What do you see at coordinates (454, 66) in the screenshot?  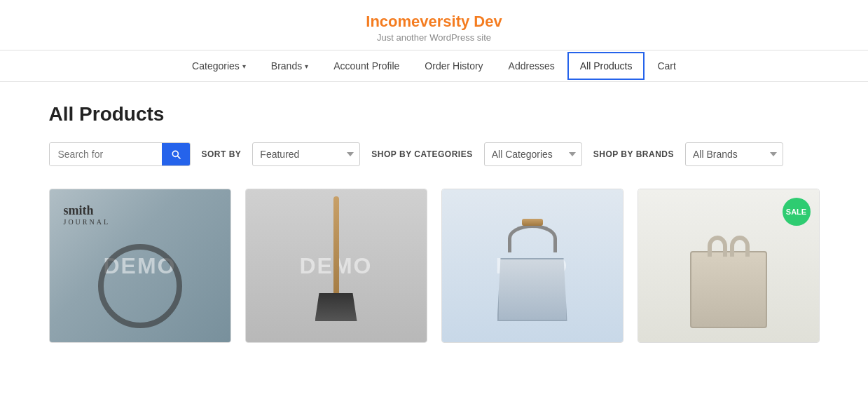 I see `nav-label-orders: Order History` at bounding box center [454, 66].